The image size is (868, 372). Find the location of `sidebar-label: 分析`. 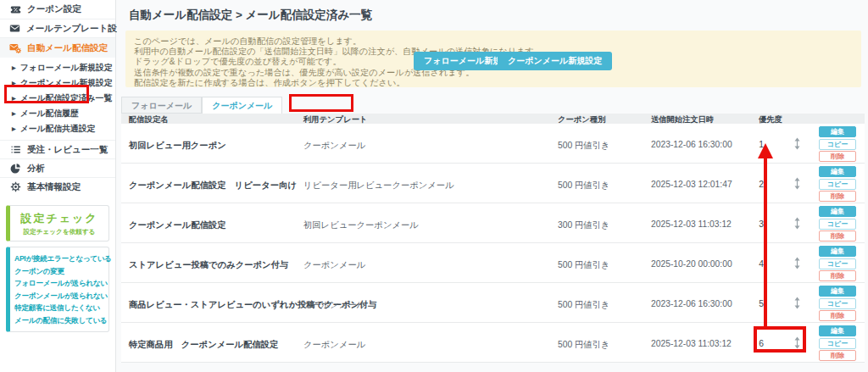

sidebar-label: 分析 is located at coordinates (36, 169).